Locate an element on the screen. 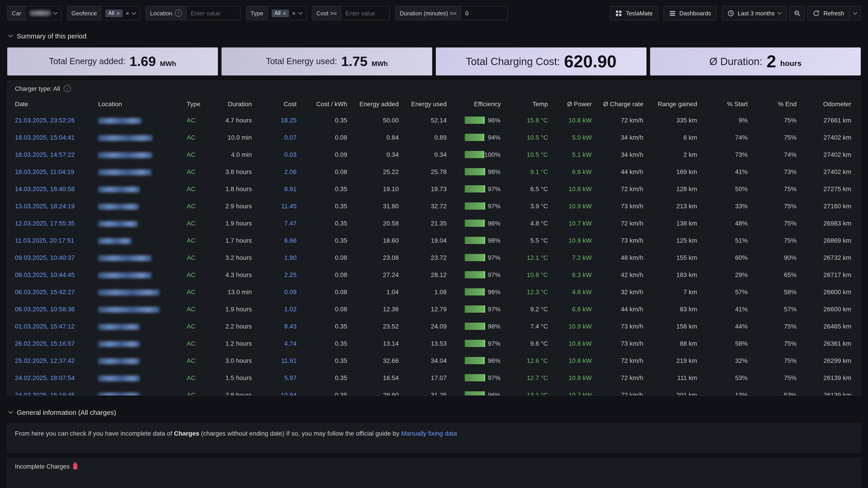  refresh-button: Refresh is located at coordinates (828, 13).